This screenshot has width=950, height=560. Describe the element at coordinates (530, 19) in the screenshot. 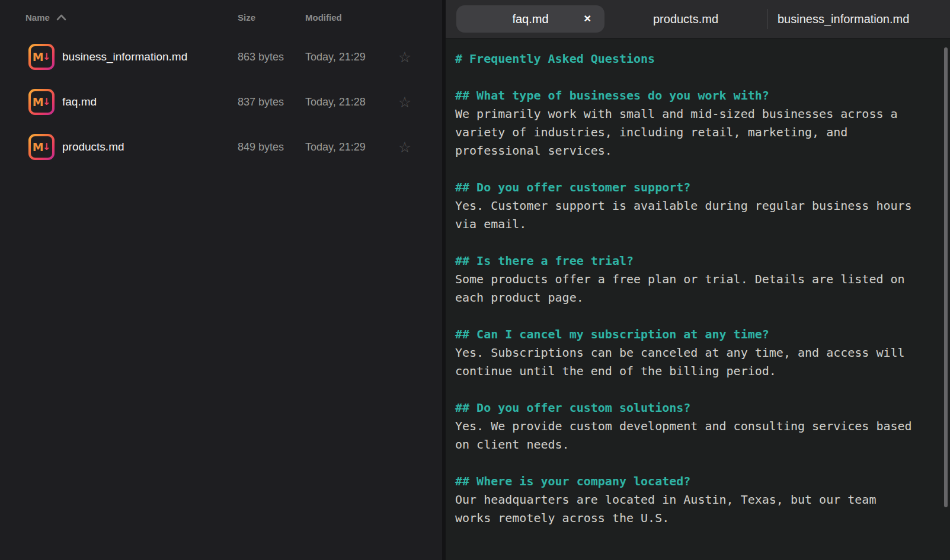

I see `editor-tab-faq-md: faq.md✕` at that location.